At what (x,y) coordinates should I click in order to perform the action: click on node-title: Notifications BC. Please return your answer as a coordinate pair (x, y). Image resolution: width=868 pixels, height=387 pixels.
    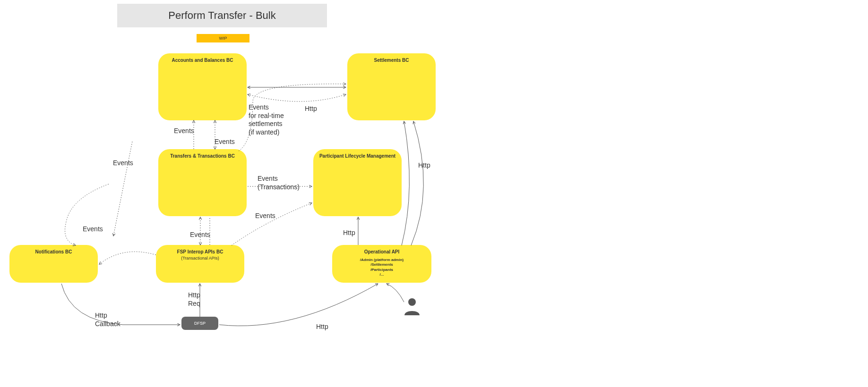
    Looking at the image, I should click on (54, 252).